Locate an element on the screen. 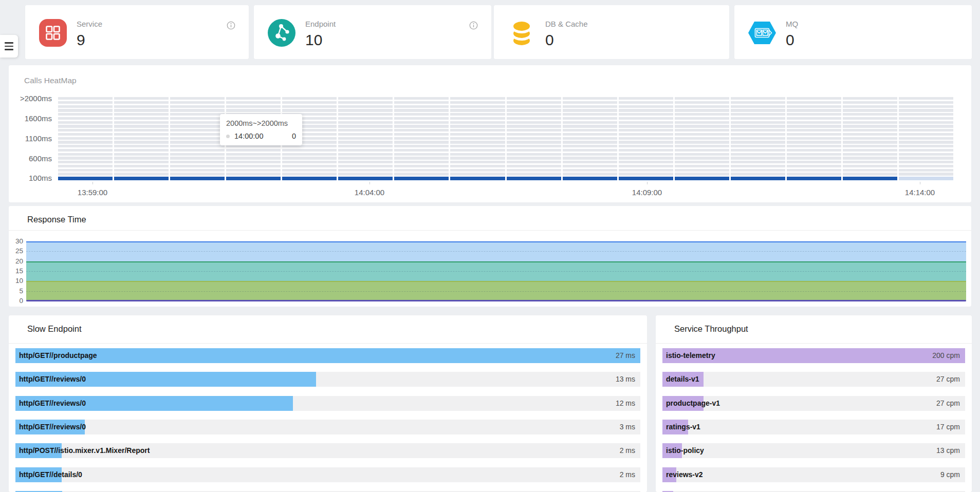 Image resolution: width=980 pixels, height=492 pixels. heatmap-y-label: 1100ms is located at coordinates (30, 139).